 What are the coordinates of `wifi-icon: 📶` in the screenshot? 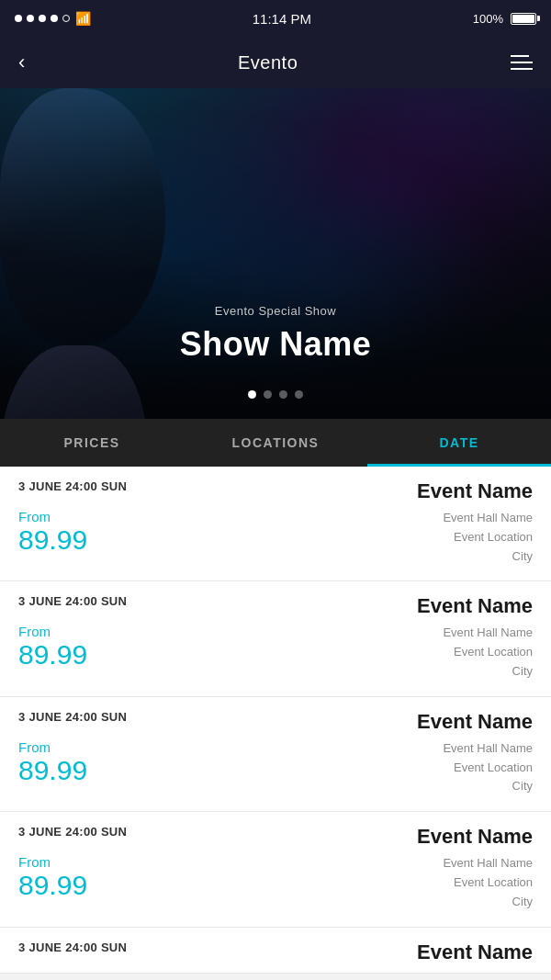 It's located at (83, 18).